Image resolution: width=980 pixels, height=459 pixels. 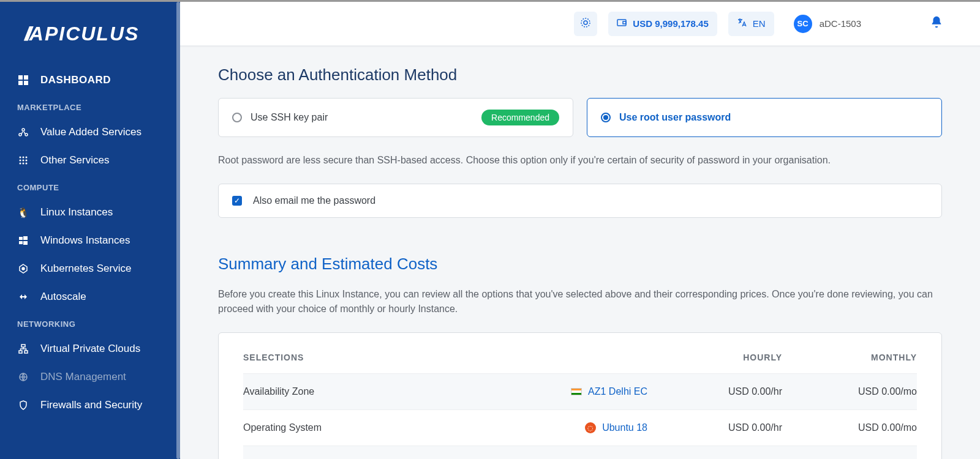 I want to click on checkbox-checked-icon: ✓, so click(x=237, y=201).